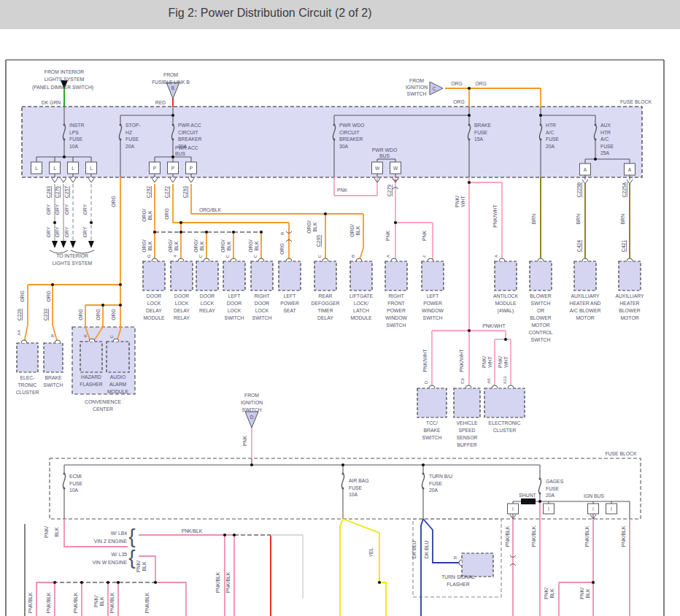  I want to click on module-label: LEFT, so click(290, 296).